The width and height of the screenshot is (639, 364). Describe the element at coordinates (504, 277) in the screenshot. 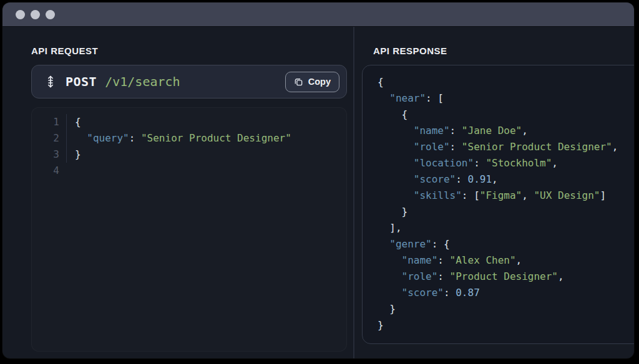

I see `code-token: "Product Designer"` at that location.